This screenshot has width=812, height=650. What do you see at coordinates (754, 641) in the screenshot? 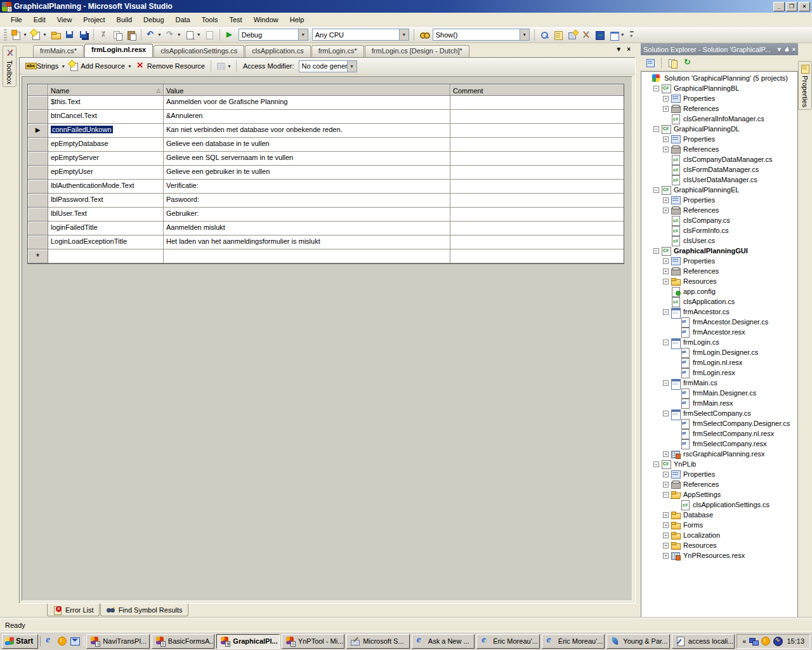
I see `tray-network-icon` at bounding box center [754, 641].